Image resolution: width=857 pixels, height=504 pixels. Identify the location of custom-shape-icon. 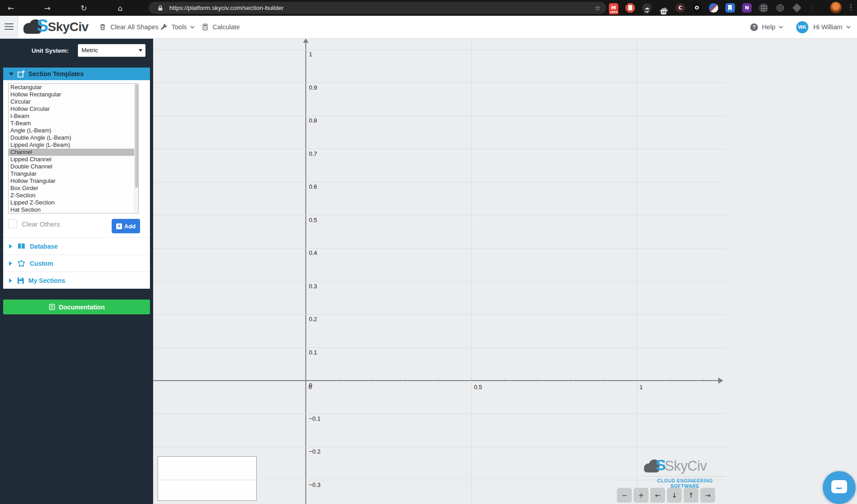
(22, 263).